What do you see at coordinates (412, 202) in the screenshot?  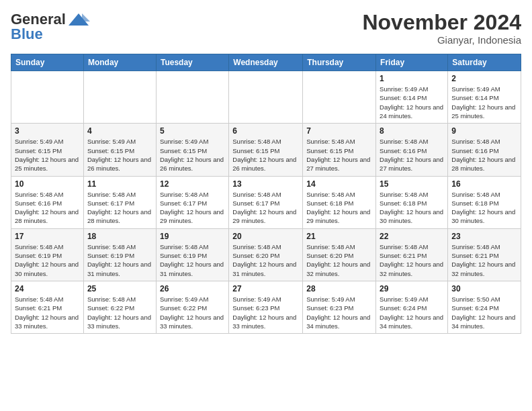 I see `calendar-cell: 15Sunrise: 5:48 AMSunset: 6:18 PMDayligh…` at bounding box center [412, 202].